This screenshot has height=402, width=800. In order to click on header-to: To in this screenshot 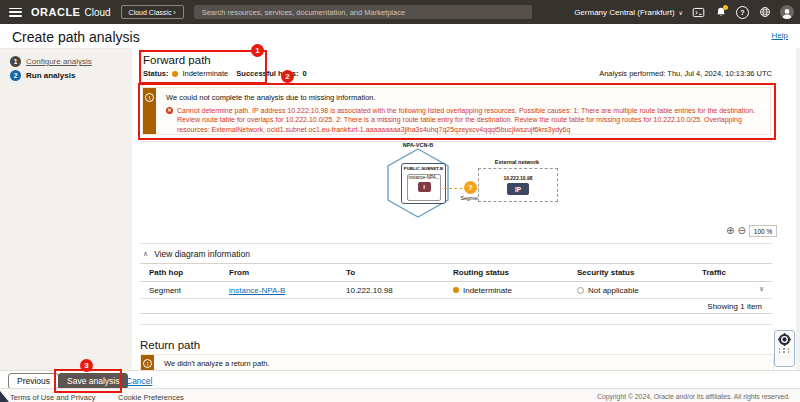, I will do `click(390, 272)`.